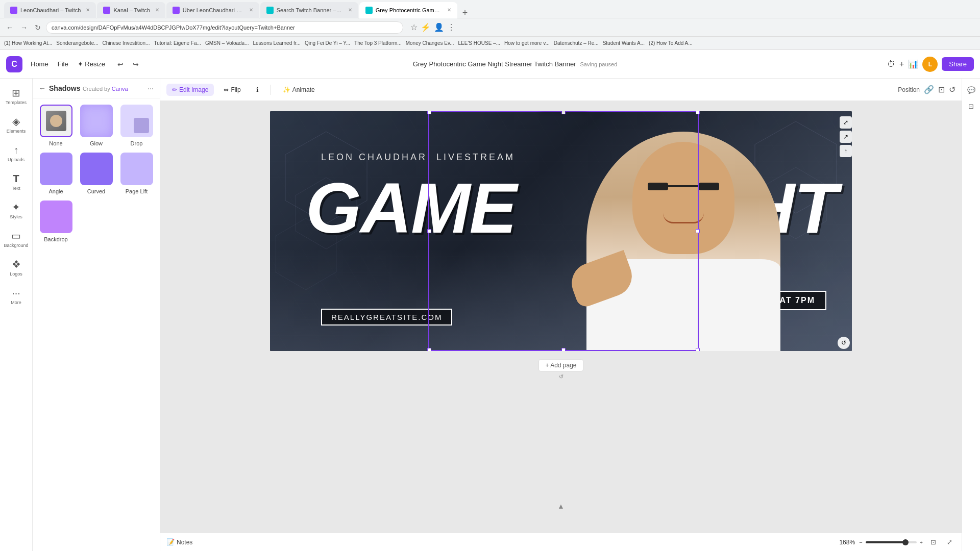 Image resolution: width=980 pixels, height=551 pixels. I want to click on banner-game-text: GAME, so click(411, 208).